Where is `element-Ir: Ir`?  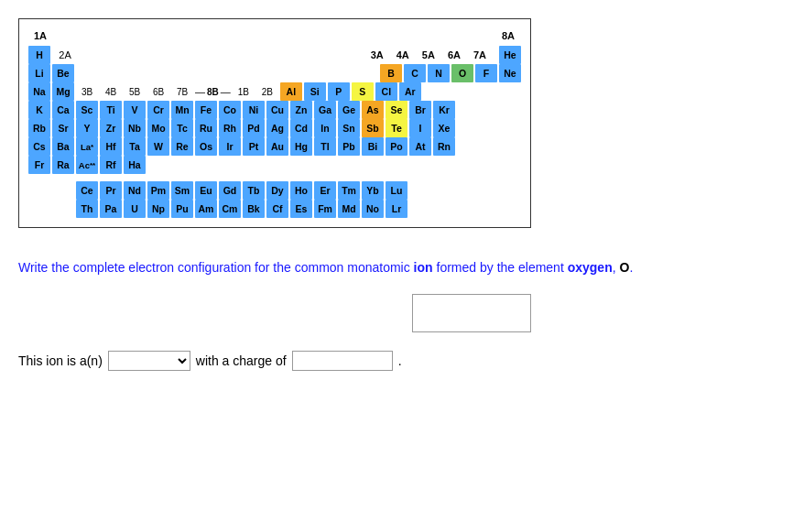
element-Ir: Ir is located at coordinates (230, 147).